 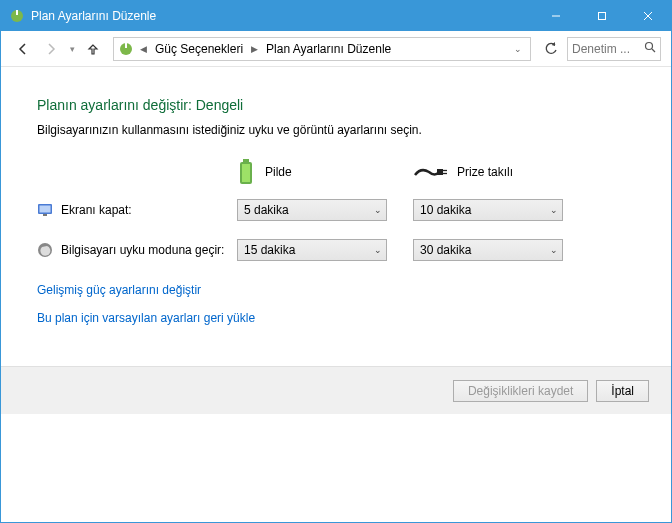 I want to click on display-off-label: Ekranı kapat:, so click(x=96, y=210).